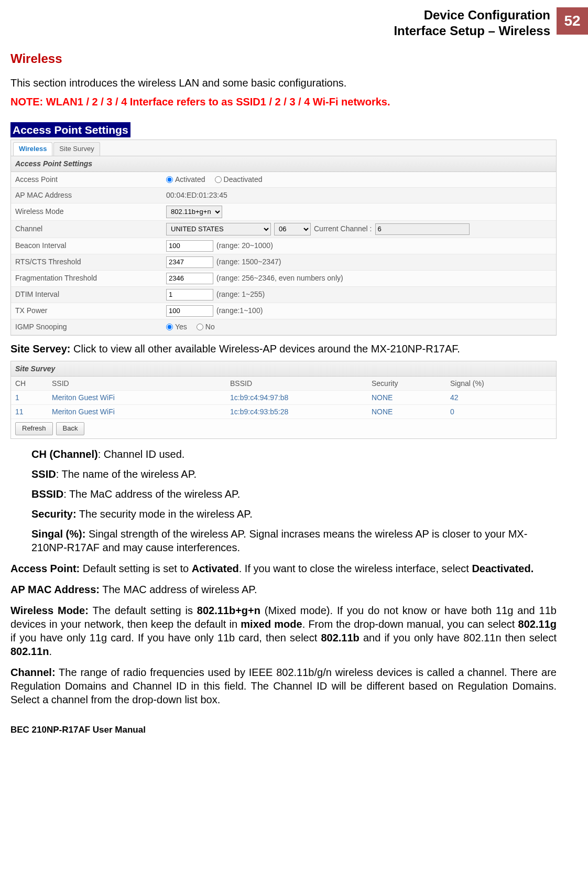  What do you see at coordinates (284, 398) in the screenshot?
I see `table-row: 1 Meriton Guest WiFi 1c:b9:c4:94:97:b8 N…` at bounding box center [284, 398].